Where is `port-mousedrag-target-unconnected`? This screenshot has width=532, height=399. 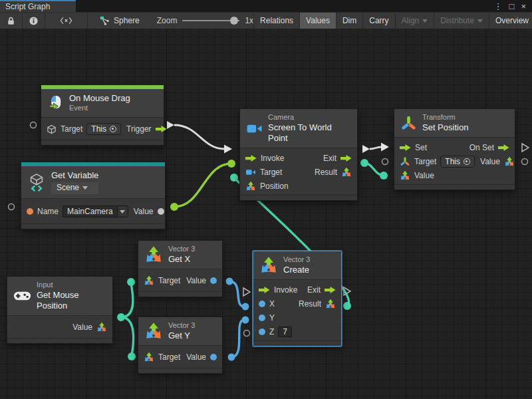 port-mousedrag-target-unconnected is located at coordinates (33, 125).